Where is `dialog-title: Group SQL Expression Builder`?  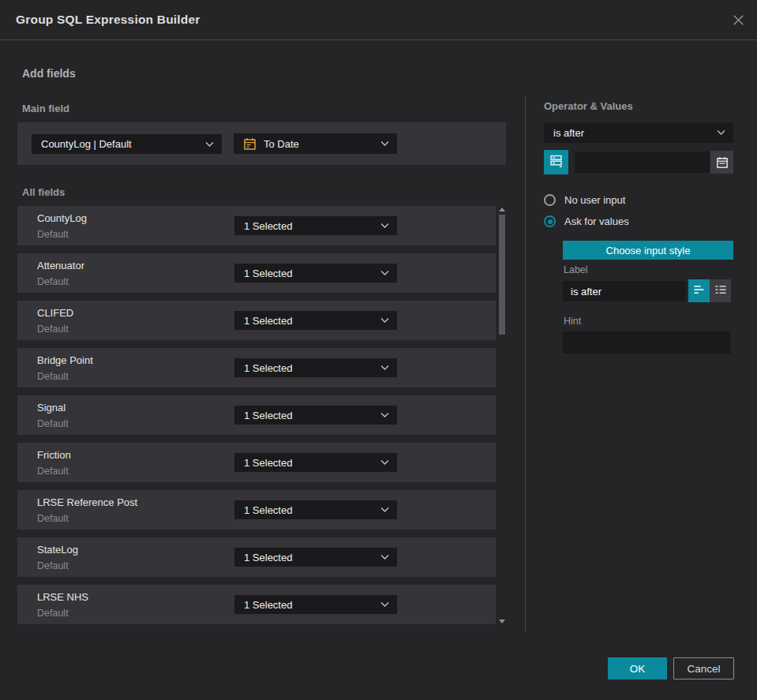
dialog-title: Group SQL Expression Builder is located at coordinates (108, 20).